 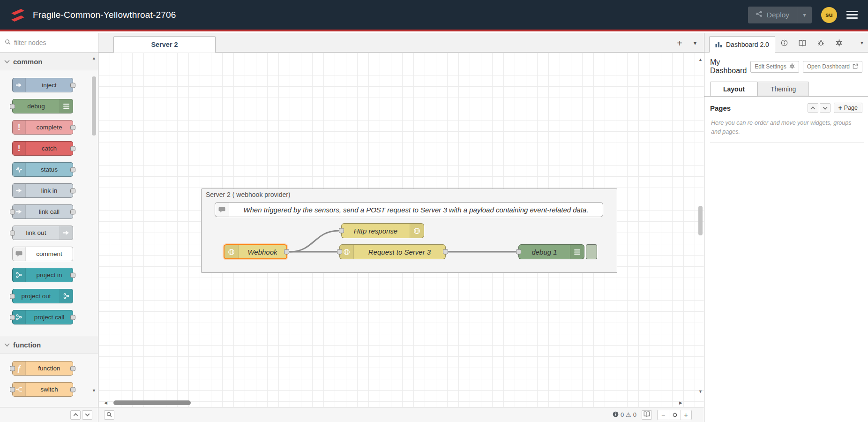 I want to click on avatar: su, so click(x=829, y=15).